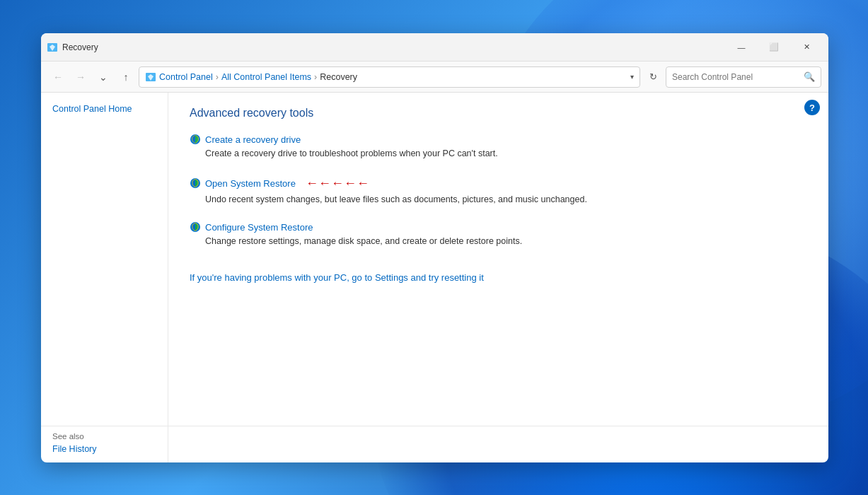 This screenshot has height=495, width=868. I want to click on breadcrumb-all-items: All Control Panel Items, so click(266, 77).